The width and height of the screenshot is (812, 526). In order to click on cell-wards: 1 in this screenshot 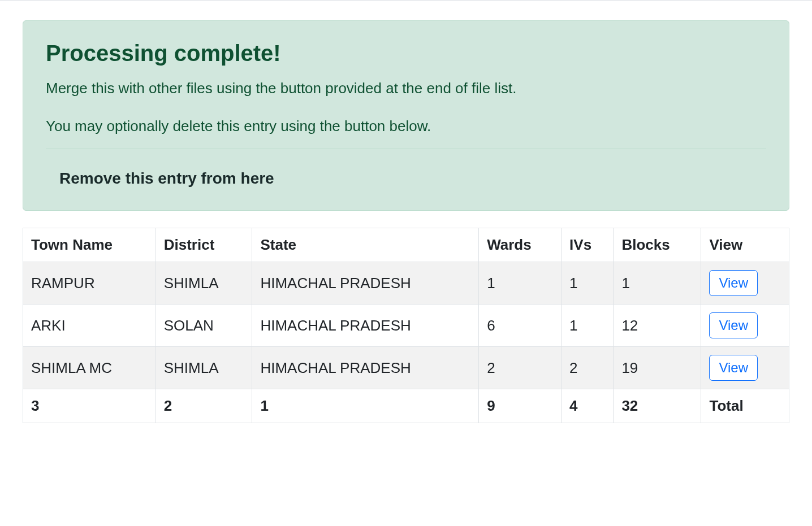, I will do `click(520, 284)`.